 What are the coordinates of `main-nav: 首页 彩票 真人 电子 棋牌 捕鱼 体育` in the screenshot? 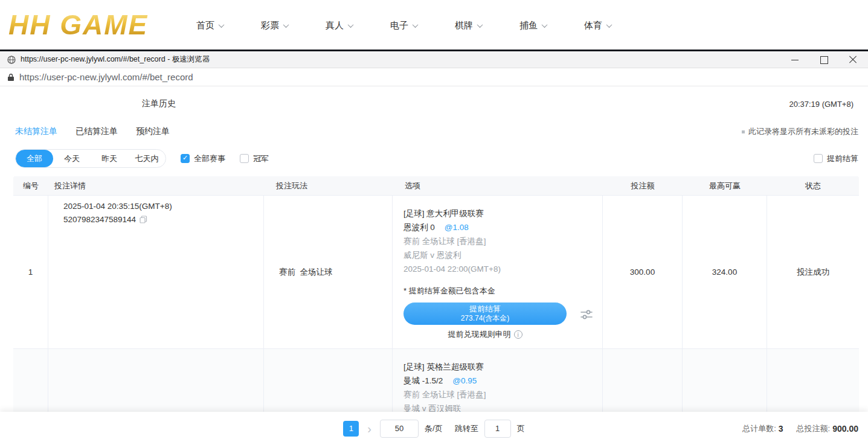 It's located at (403, 25).